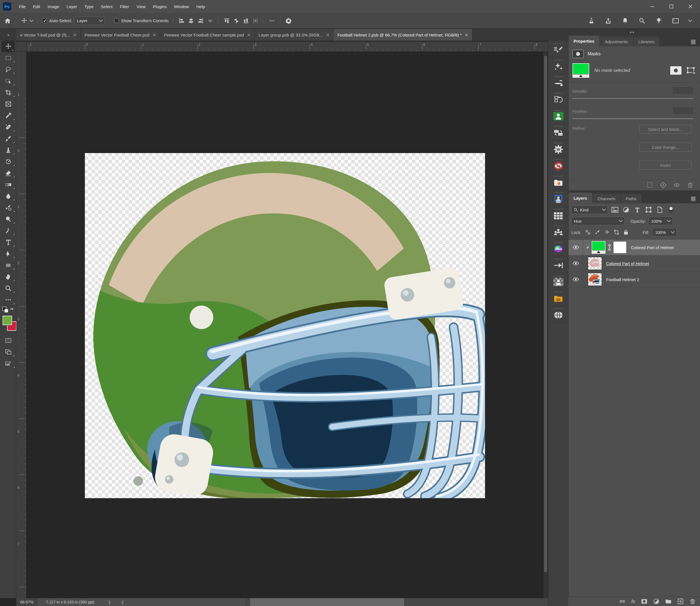 The width and height of the screenshot is (700, 606). Describe the element at coordinates (8, 352) in the screenshot. I see `screen-mode-button` at that location.